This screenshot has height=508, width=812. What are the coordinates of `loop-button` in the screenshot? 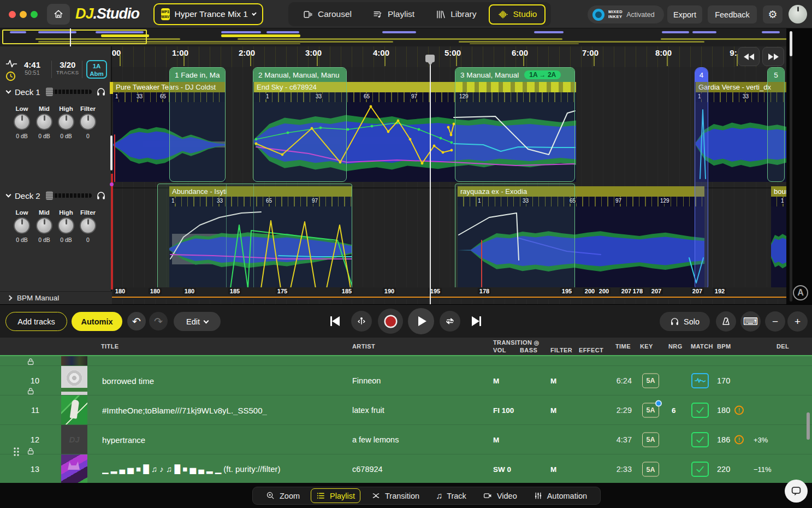 It's located at (450, 321).